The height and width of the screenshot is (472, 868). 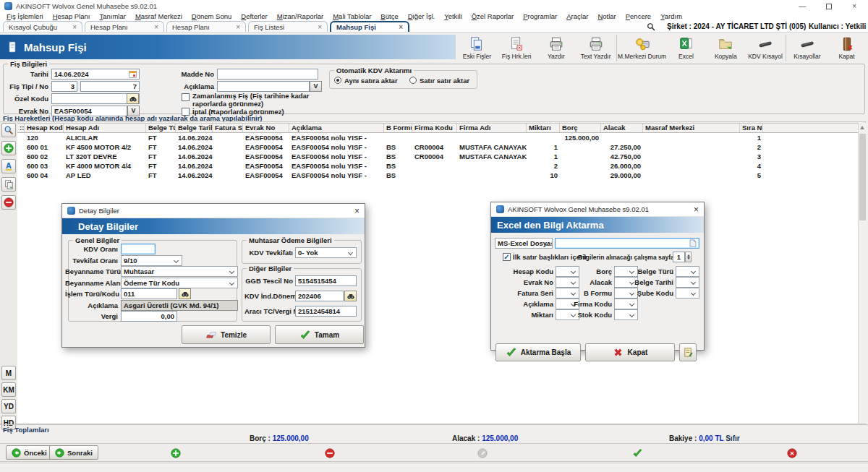 What do you see at coordinates (9, 148) in the screenshot?
I see `grid-add-button` at bounding box center [9, 148].